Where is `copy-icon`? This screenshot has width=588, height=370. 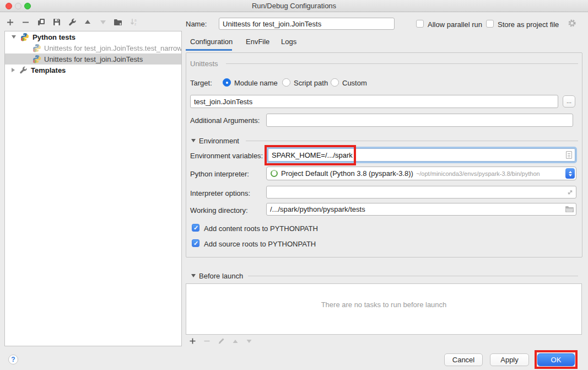
copy-icon is located at coordinates (41, 22).